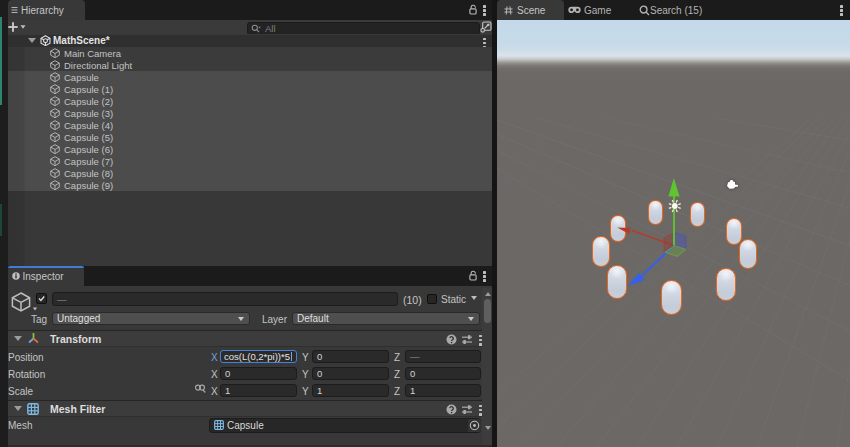  I want to click on hierarchy-item: Capsule (7), so click(250, 161).